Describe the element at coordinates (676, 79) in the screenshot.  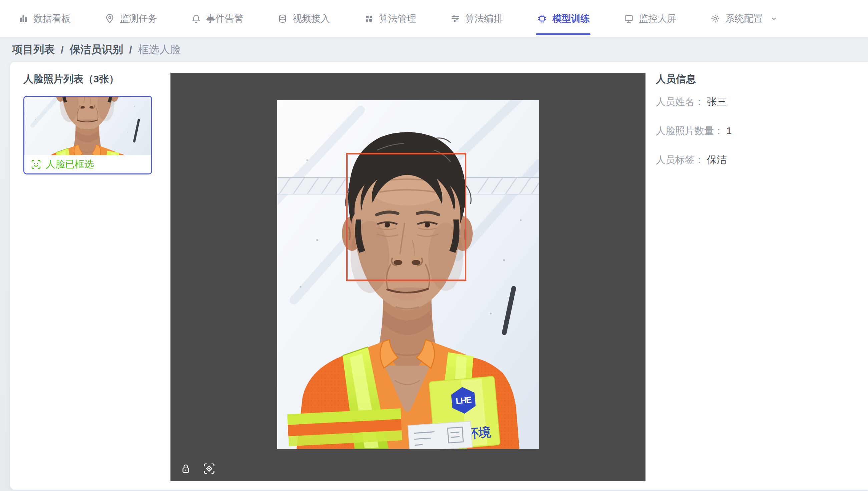
I see `person-info-title: 人员信息` at that location.